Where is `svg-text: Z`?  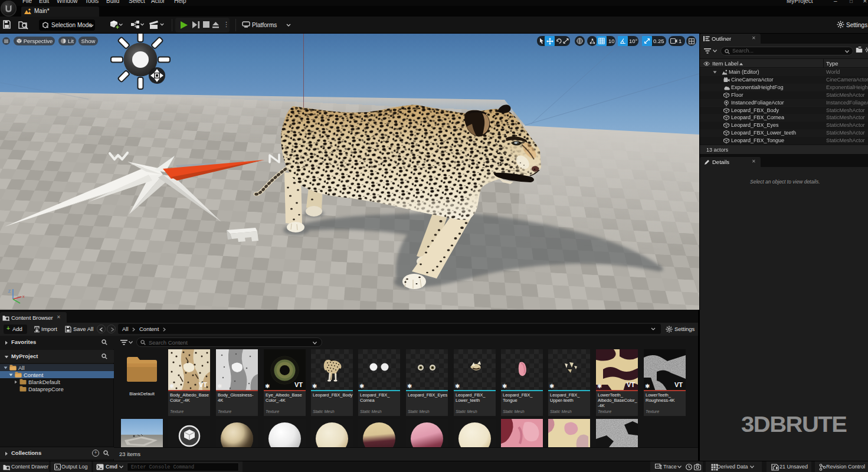
svg-text: Z is located at coordinates (9, 291).